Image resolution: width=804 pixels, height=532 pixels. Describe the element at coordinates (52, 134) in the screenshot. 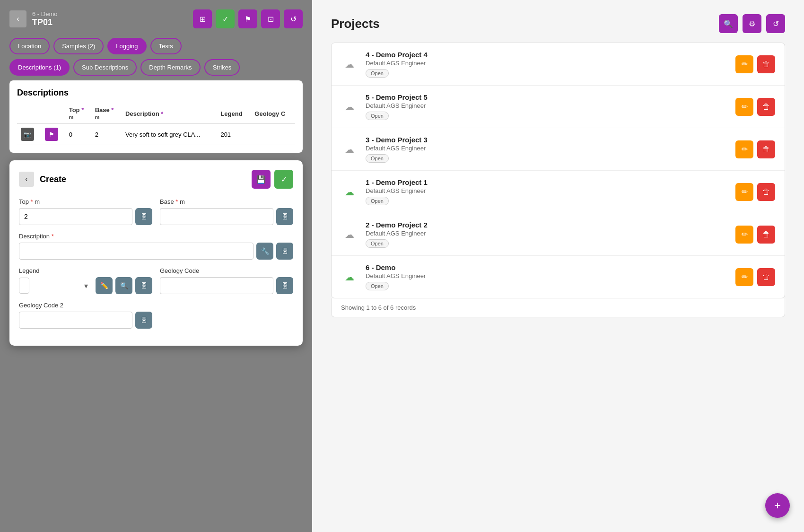

I see `row-flag-button: ⚑` at that location.